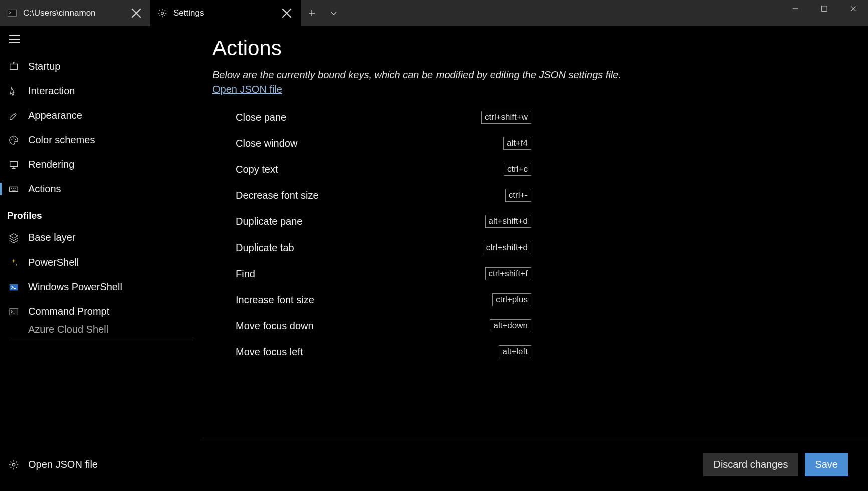 This screenshot has height=491, width=868. What do you see at coordinates (512, 300) in the screenshot?
I see `key-badge: ctrl+plus` at bounding box center [512, 300].